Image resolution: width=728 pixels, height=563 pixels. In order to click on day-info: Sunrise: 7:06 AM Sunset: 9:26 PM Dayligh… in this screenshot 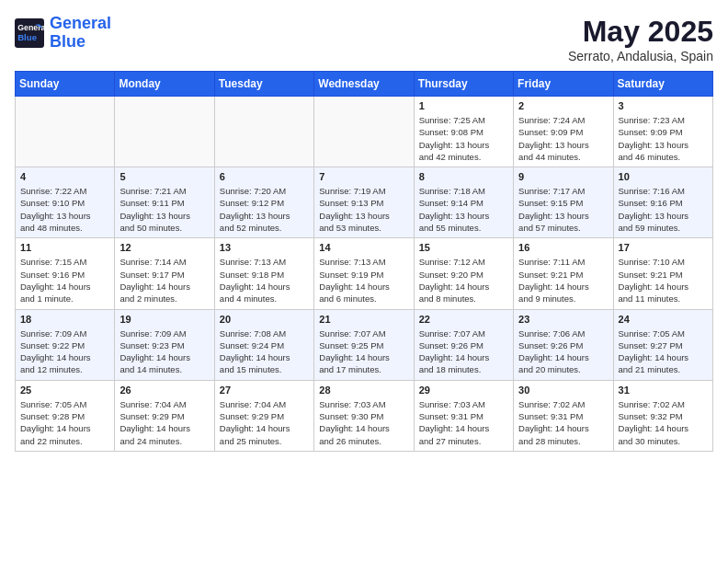, I will do `click(563, 351)`.